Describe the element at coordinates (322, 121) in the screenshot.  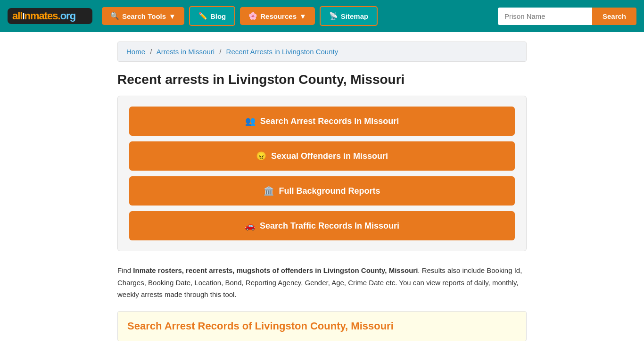
I see `search-arrest-records-button: 👥 Search Arrest Records in Missouri` at that location.